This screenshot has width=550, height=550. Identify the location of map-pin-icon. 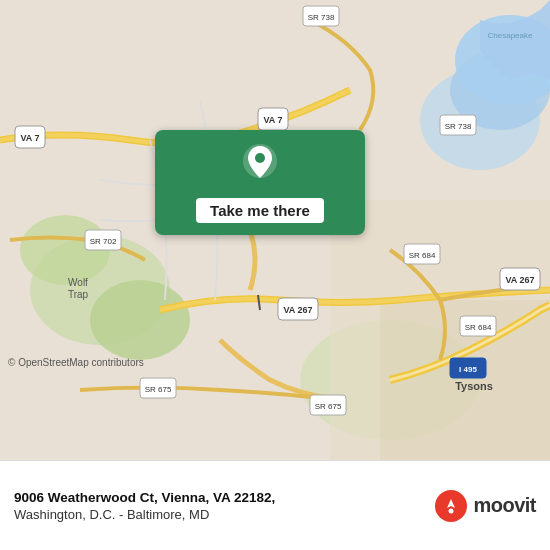
(260, 166).